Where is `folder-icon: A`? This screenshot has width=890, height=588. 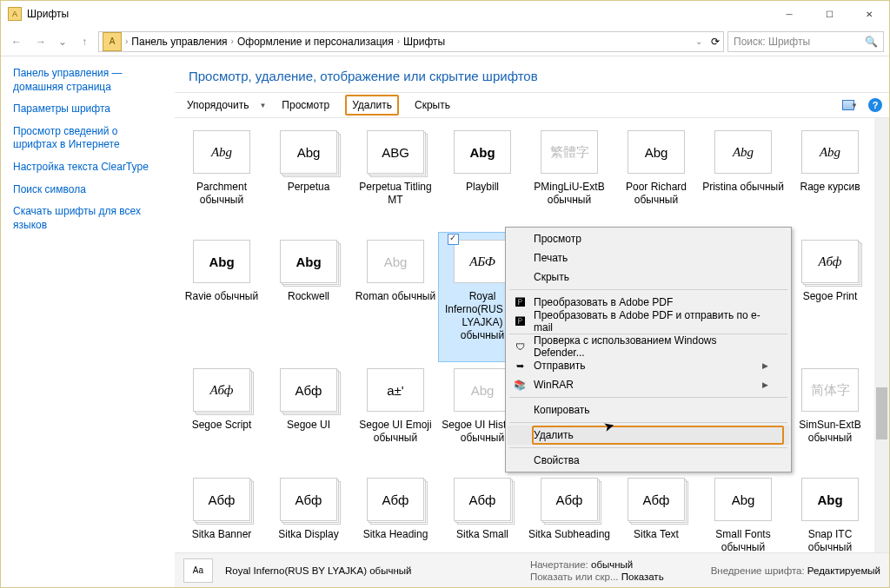
folder-icon: A is located at coordinates (112, 42).